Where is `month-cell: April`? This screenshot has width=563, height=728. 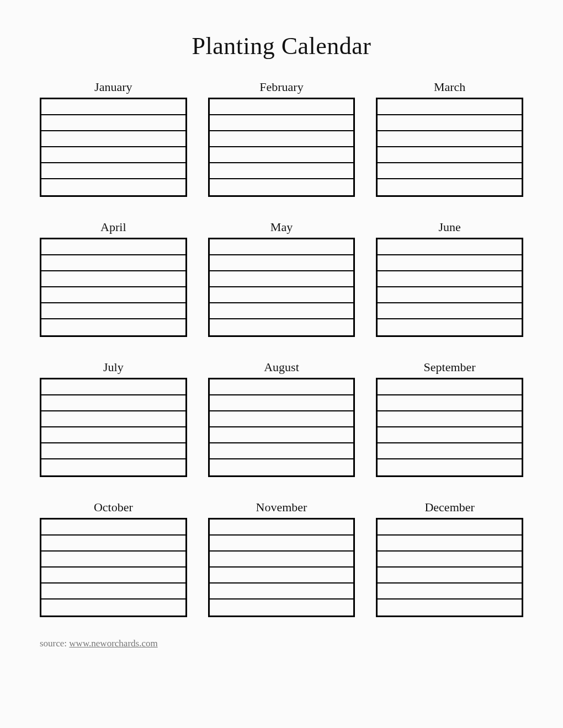
month-cell: April is located at coordinates (114, 279).